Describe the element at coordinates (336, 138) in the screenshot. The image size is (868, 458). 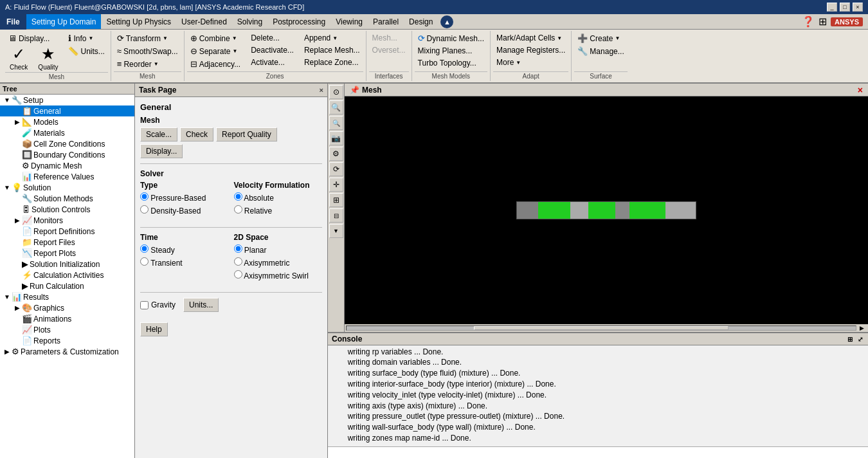
I see `viewport-camera-btn: 📷` at that location.